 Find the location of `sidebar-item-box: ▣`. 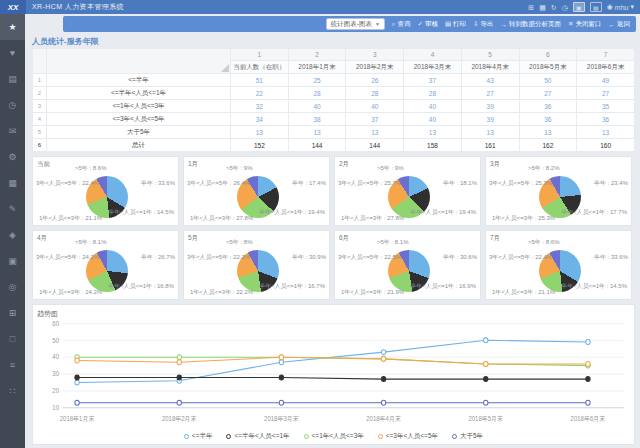

sidebar-item-box: ▣ is located at coordinates (12, 261).